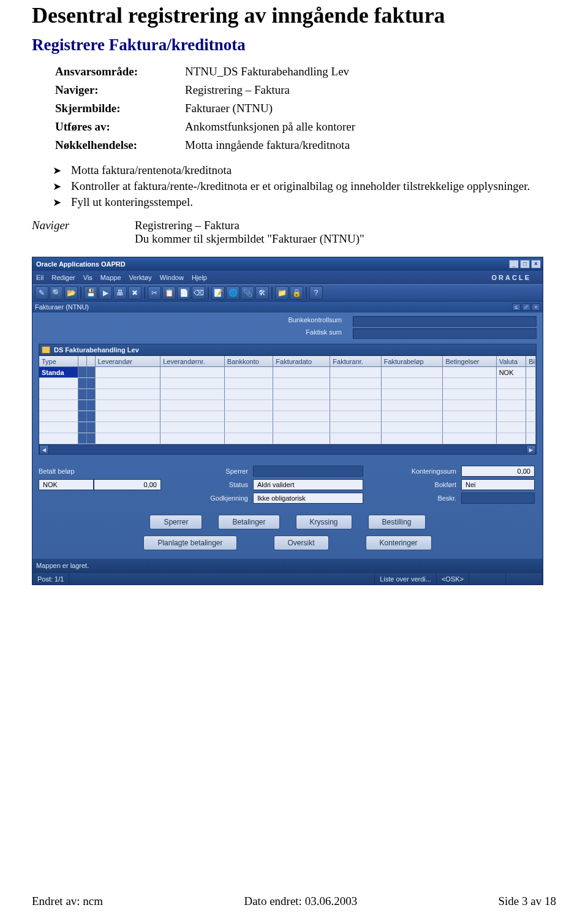 The width and height of the screenshot is (588, 924). I want to click on new-icon: ✎, so click(42, 293).